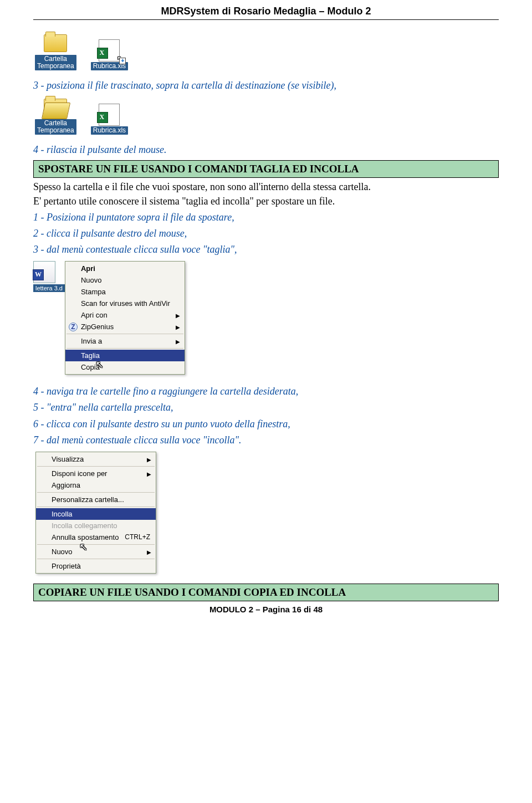 The height and width of the screenshot is (803, 532). I want to click on menu-item-proprieta: Proprietà, so click(96, 566).